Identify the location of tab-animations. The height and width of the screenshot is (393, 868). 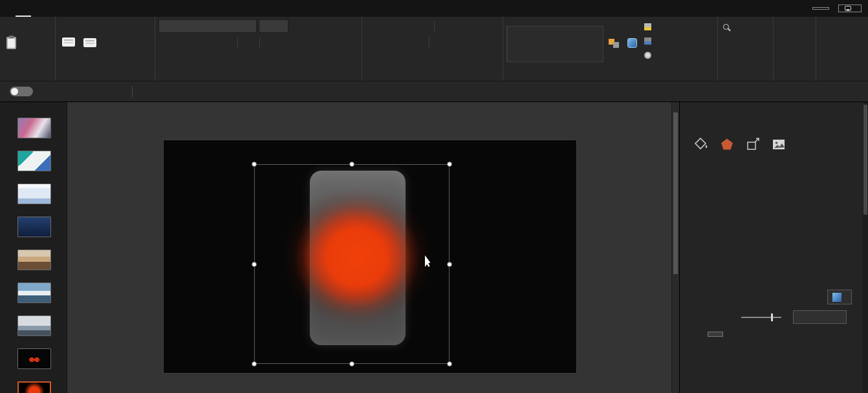
(101, 8).